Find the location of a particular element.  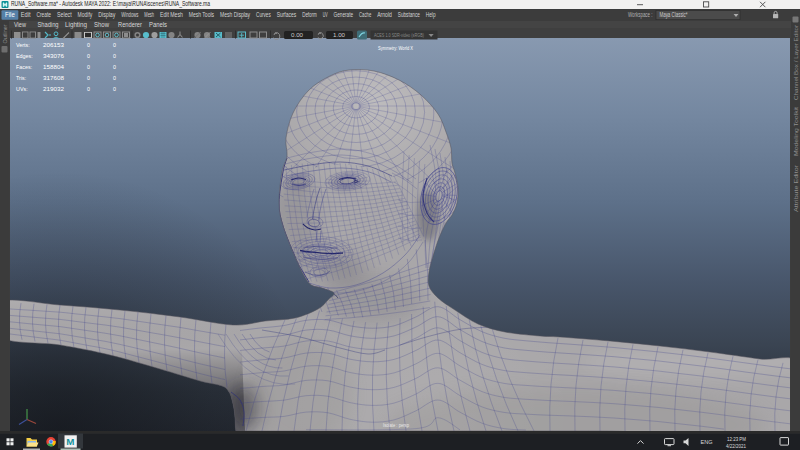

svg-text: 158804 is located at coordinates (54, 67).